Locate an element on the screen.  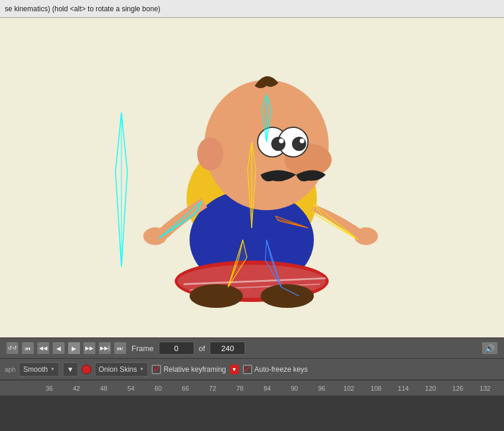
play-btn: ▶ is located at coordinates (74, 348).